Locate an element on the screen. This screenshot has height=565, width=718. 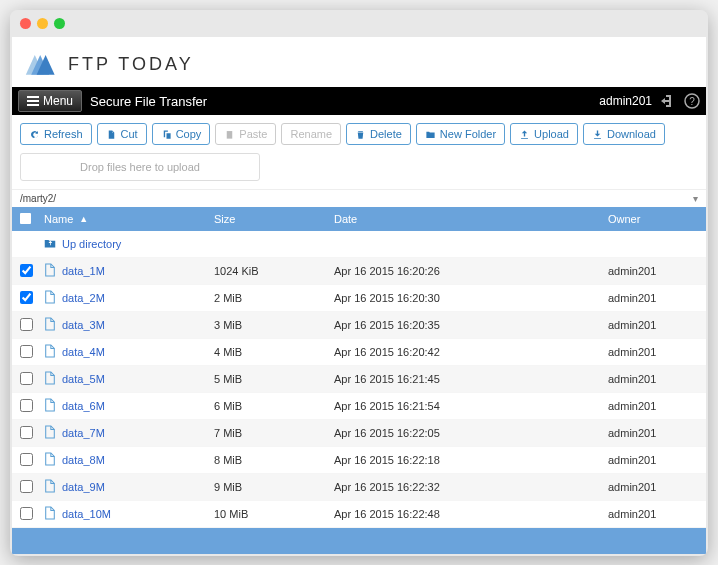
up-directory-row: Up directory is located at coordinates (359, 244).